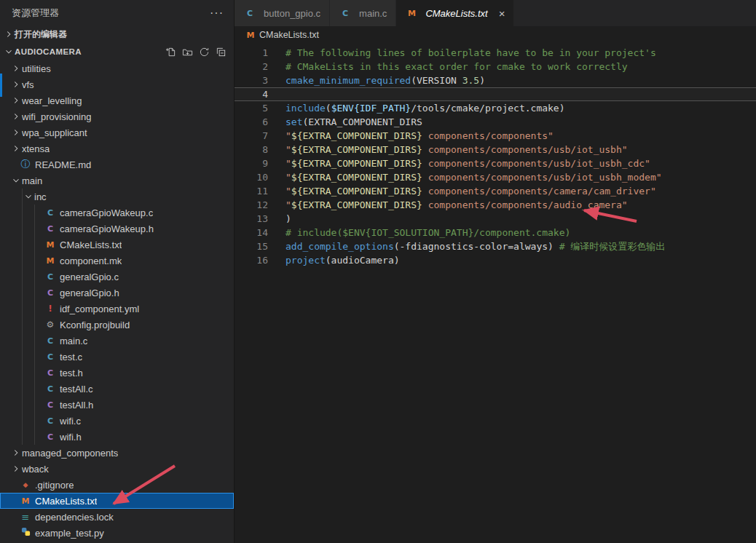 This screenshot has width=756, height=543. Describe the element at coordinates (495, 80) in the screenshot. I see `code-line: 3cmake_minimum_required(VERSION 3.5)` at that location.